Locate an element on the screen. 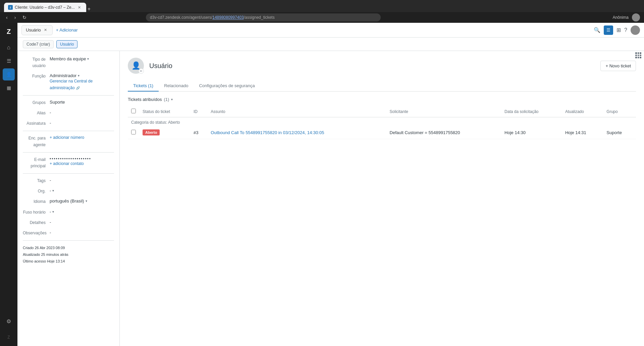 Image resolution: width=644 pixels, height=346 pixels. metadata-section: Criado 26 Abr 2023 08:09 Atualizado 25 m… is located at coordinates (68, 255).